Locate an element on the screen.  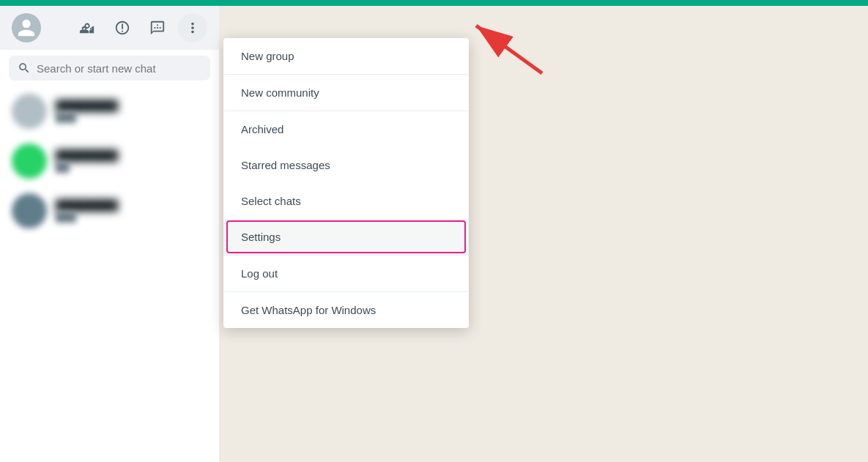
search-bar is located at coordinates (110, 68).